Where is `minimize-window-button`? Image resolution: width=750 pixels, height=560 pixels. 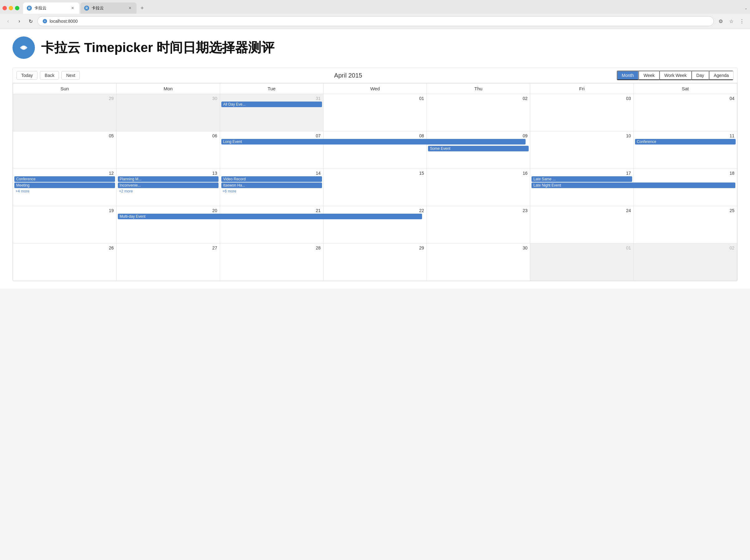
minimize-window-button is located at coordinates (11, 8).